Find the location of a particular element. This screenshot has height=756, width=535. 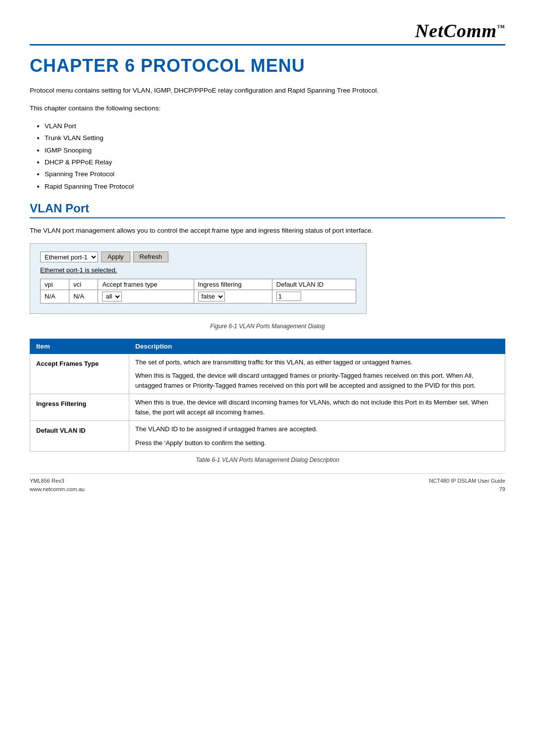

list-item: Spanning Tree Protocol is located at coordinates (275, 174).